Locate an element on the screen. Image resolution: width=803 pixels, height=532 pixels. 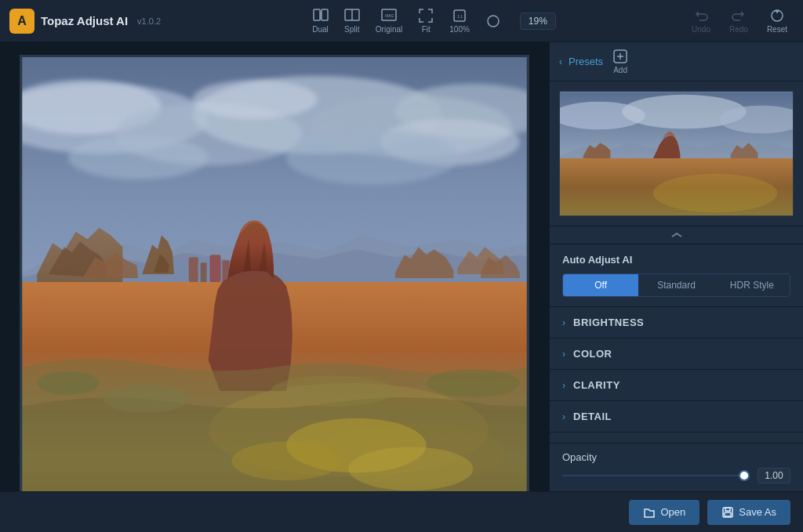
presets-tab: Presets is located at coordinates (586, 61).